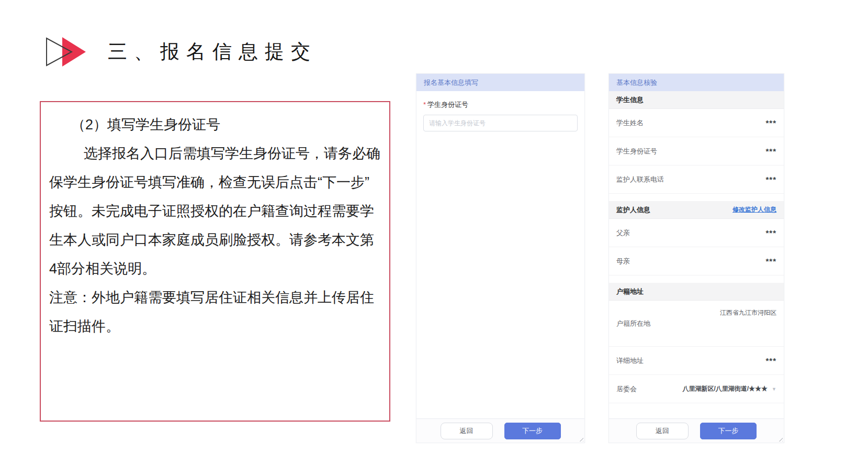  What do you see at coordinates (623, 233) in the screenshot?
I see `row-label: 父亲` at bounding box center [623, 233].